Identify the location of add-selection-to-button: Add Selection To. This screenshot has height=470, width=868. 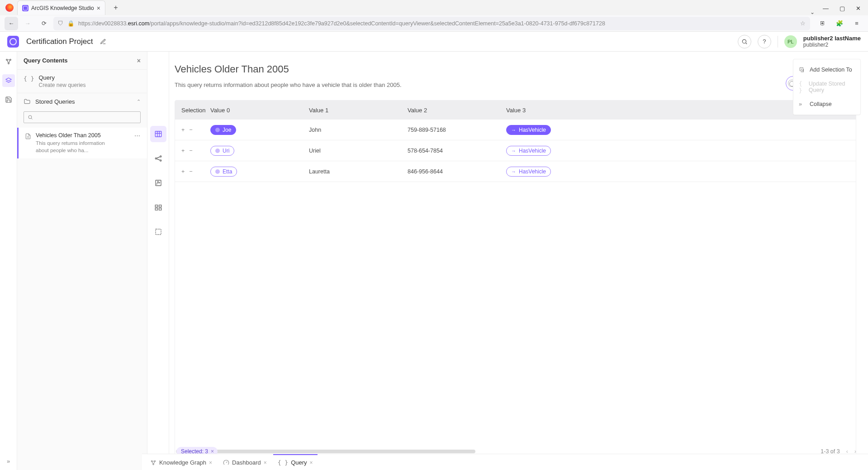
(827, 70).